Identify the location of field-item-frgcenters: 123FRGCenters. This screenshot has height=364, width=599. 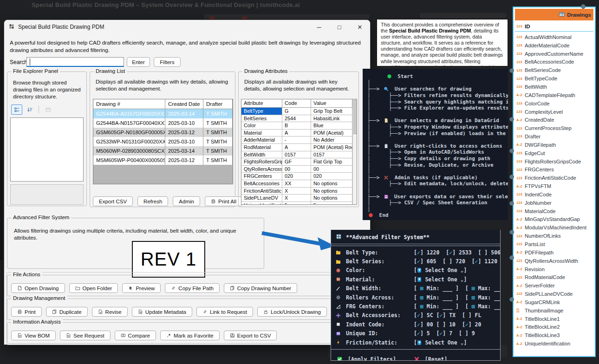
(554, 170).